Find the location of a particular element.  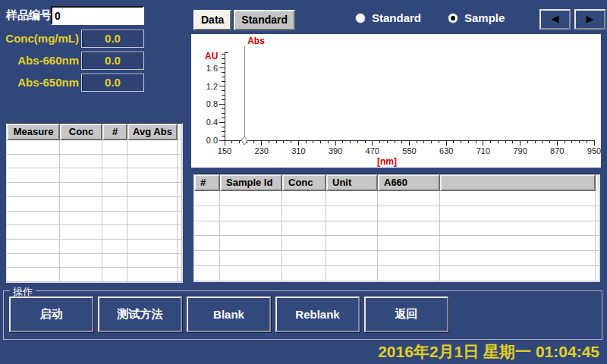

radio-label: Sample is located at coordinates (484, 18).